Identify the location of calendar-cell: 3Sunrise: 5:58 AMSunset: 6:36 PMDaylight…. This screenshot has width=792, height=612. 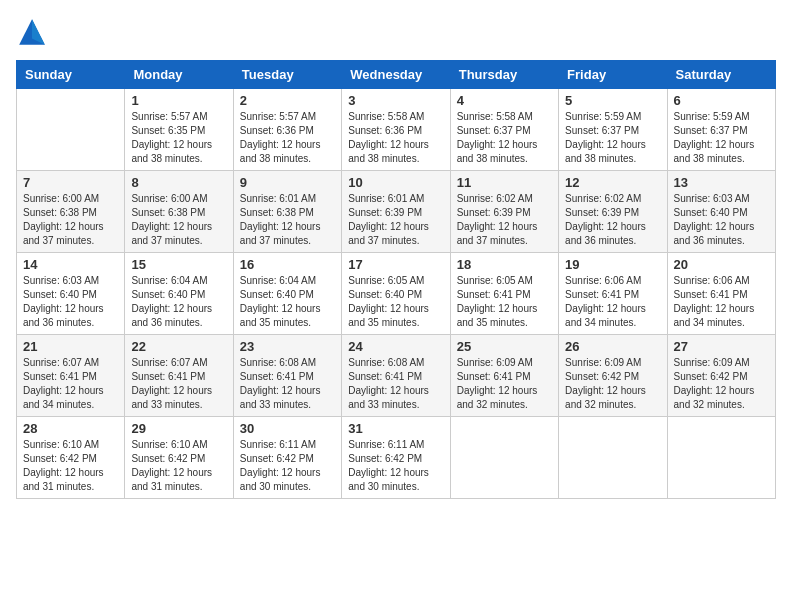
(396, 130).